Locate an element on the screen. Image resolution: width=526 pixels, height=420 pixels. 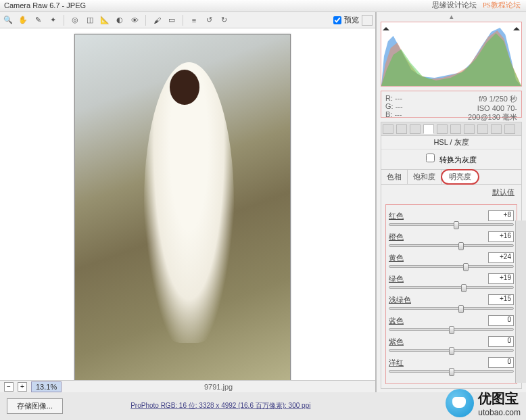
adjustment-brush-icon: 🖌 is located at coordinates (157, 20).